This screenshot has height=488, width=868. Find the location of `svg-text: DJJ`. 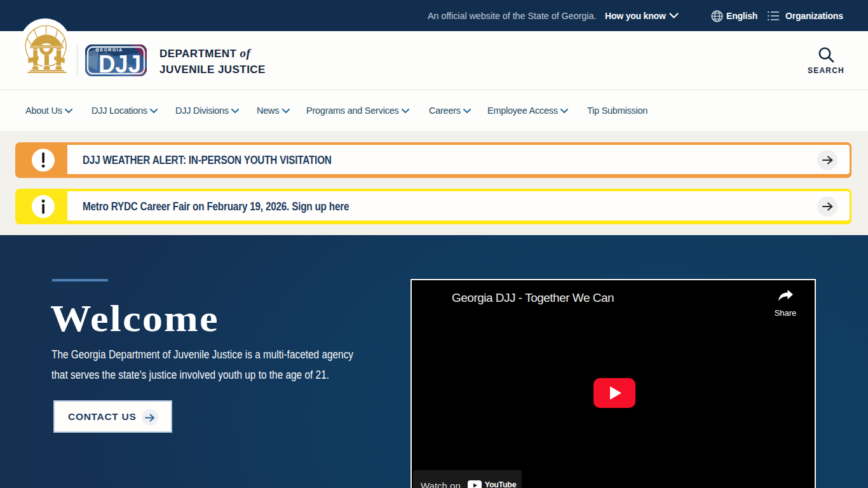

svg-text: DJJ is located at coordinates (119, 64).